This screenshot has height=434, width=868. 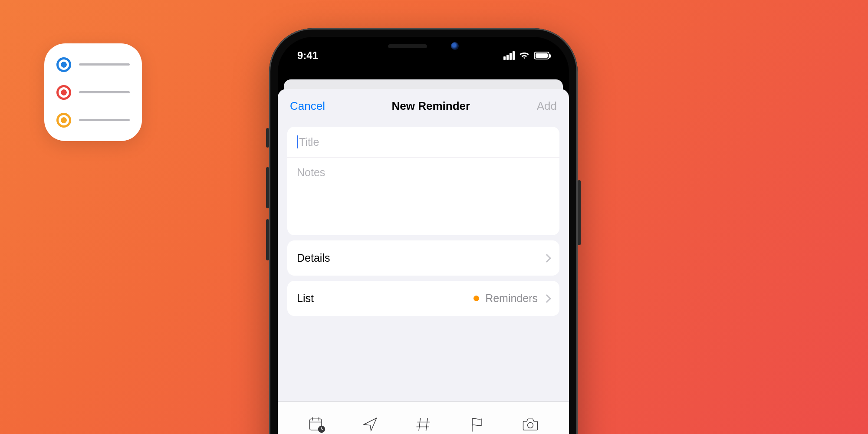 What do you see at coordinates (408, 46) in the screenshot?
I see `earpiece-speaker` at bounding box center [408, 46].